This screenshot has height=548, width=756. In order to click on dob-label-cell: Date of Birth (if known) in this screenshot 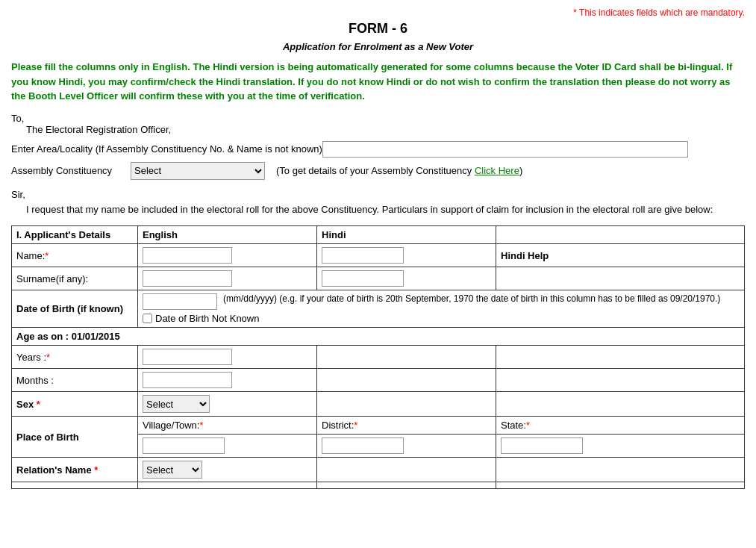, I will do `click(75, 309)`.